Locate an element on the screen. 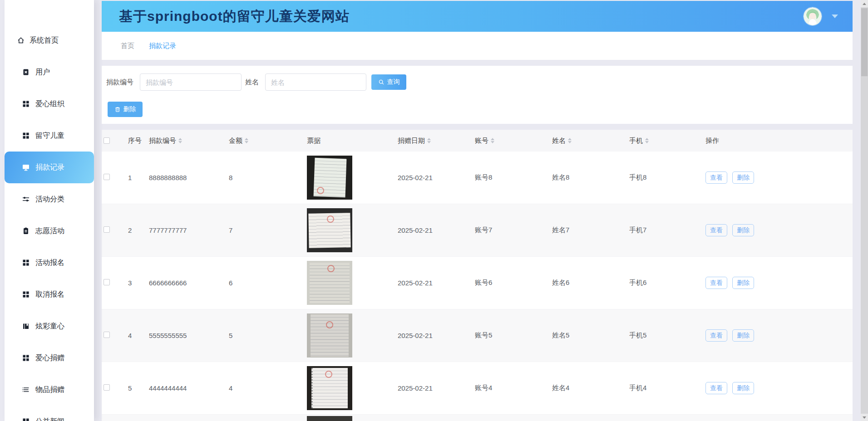 The height and width of the screenshot is (421, 868). breadcrumb-tab-2: 捐款记录 is located at coordinates (163, 46).